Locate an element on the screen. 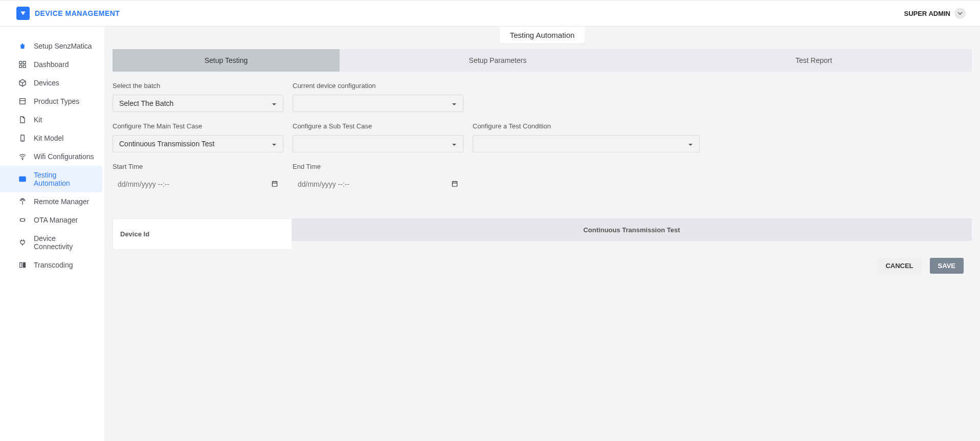  sidebar-item-kit: Kit is located at coordinates (52, 120).